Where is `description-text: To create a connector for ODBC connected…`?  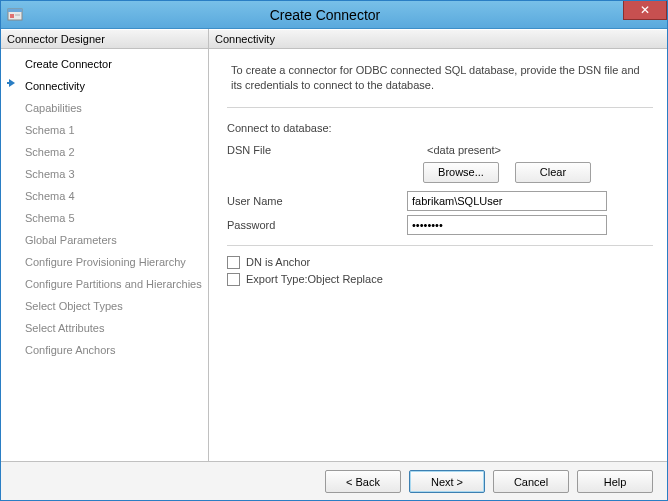 description-text: To create a connector for ODBC connected… is located at coordinates (440, 82).